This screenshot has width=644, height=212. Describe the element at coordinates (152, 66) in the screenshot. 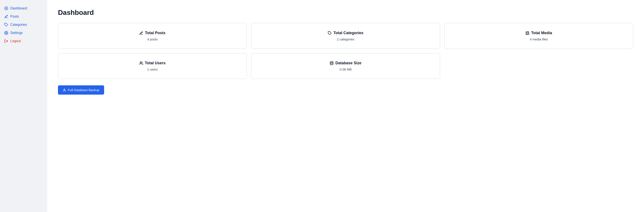

I see `card-total-users: Total Users 1 users` at that location.